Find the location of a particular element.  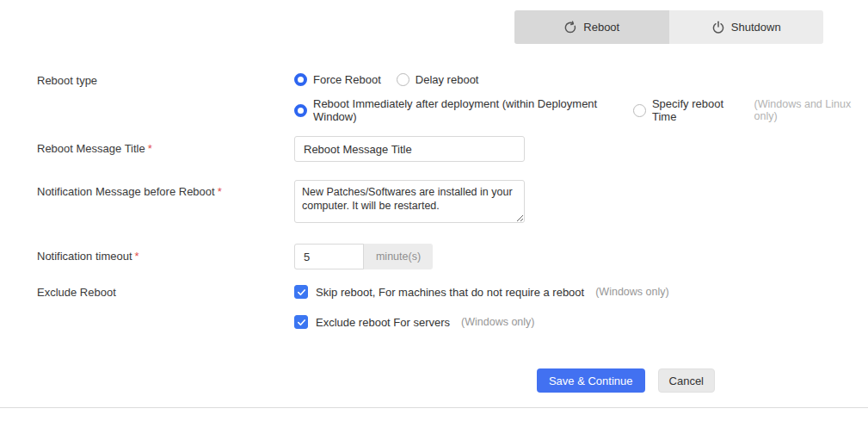

footer-divider is located at coordinates (434, 408).